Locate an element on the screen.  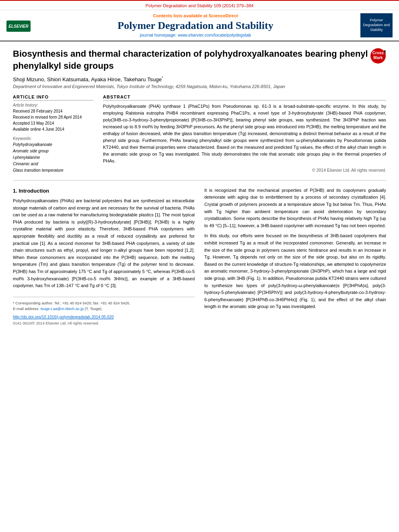
article-info-title: ARTICLE INFO is located at coordinates (53, 97).